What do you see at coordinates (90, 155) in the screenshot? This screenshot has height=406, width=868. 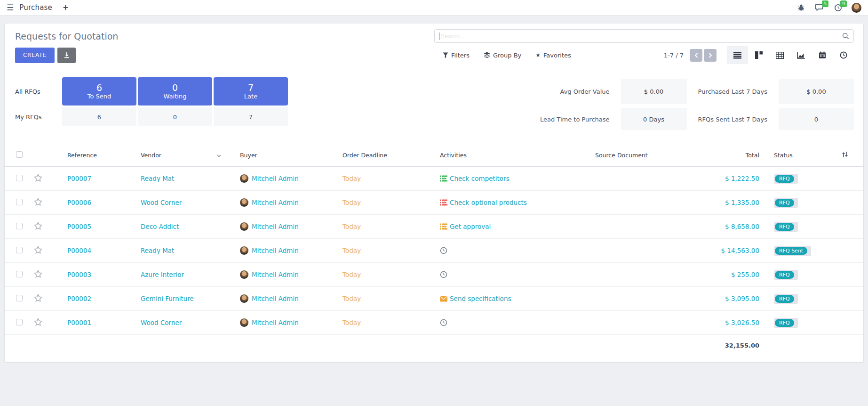 I see `column-header-reference: Reference` at bounding box center [90, 155].